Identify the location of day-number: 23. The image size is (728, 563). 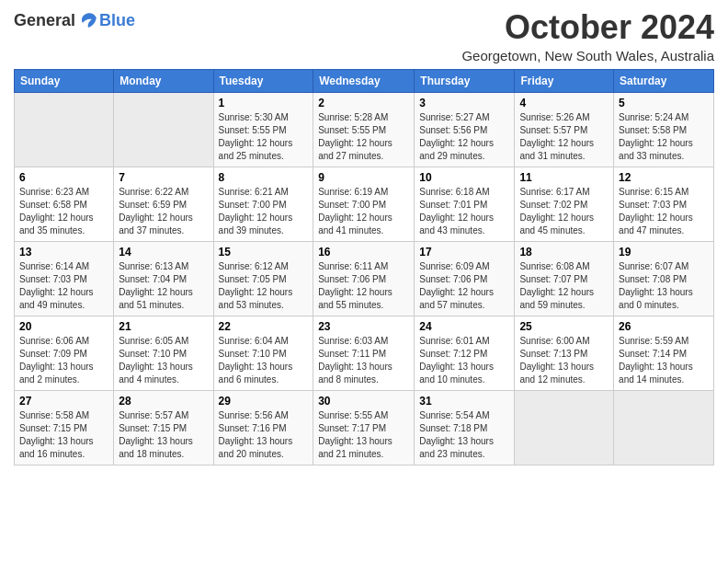
(364, 327).